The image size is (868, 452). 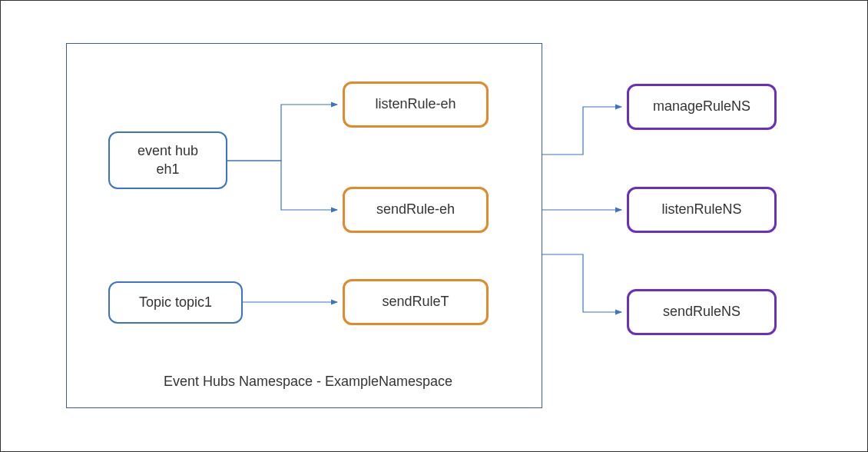 I want to click on box-sendrule-t: sendRuleT, so click(x=416, y=302).